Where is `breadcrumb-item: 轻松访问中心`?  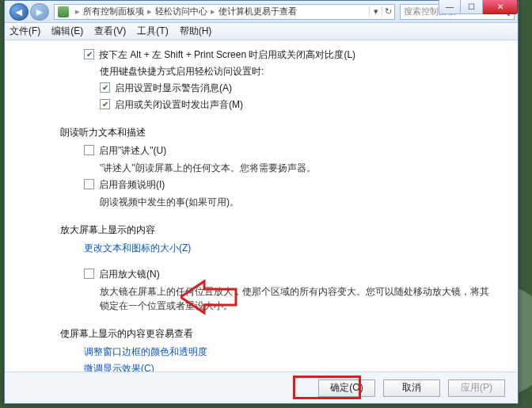 breadcrumb-item: 轻松访问中心 is located at coordinates (181, 11).